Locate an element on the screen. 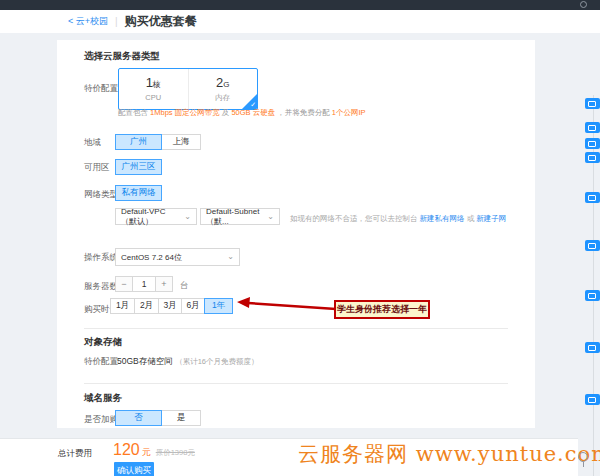  section-server-type-title: 选择云服务器类型 is located at coordinates (122, 56).